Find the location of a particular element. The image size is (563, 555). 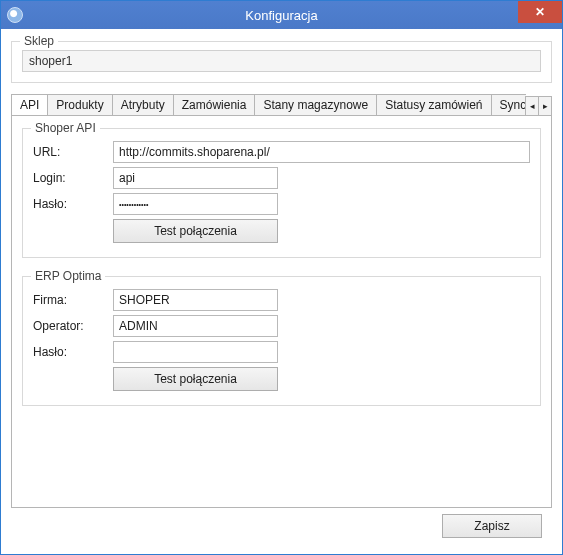

erp-haslo-row: Hasło: is located at coordinates (282, 352).